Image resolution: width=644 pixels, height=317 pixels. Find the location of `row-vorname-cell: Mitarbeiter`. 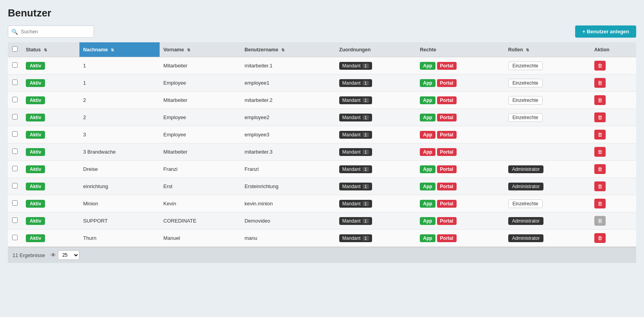

row-vorname-cell: Mitarbeiter is located at coordinates (200, 66).